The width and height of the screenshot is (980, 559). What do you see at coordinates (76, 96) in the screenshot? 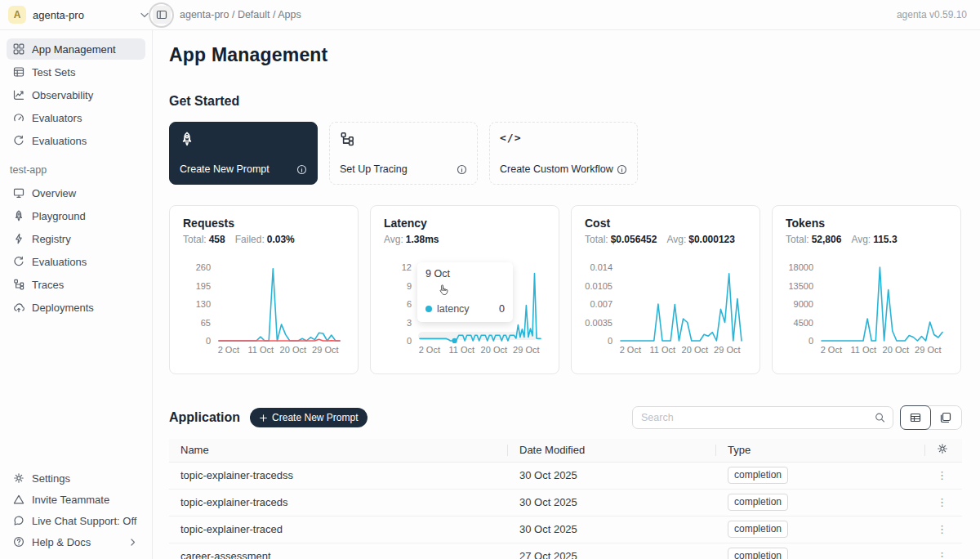
I see `sidebar-top-nav: App ManagementTest SetsObservabilityEval…` at bounding box center [76, 96].